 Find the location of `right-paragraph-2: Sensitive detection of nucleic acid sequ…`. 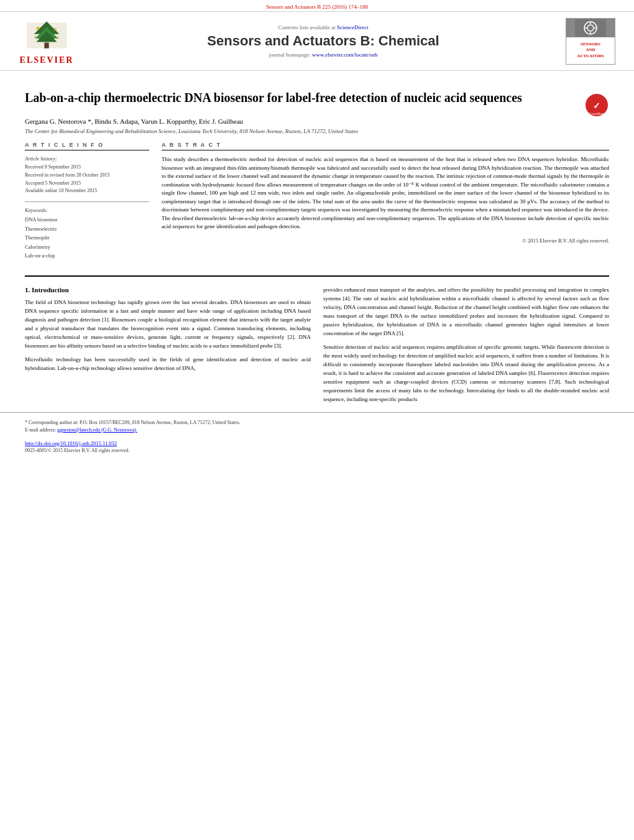

right-paragraph-2: Sensitive detection of nucleic acid sequ… is located at coordinates (466, 374).